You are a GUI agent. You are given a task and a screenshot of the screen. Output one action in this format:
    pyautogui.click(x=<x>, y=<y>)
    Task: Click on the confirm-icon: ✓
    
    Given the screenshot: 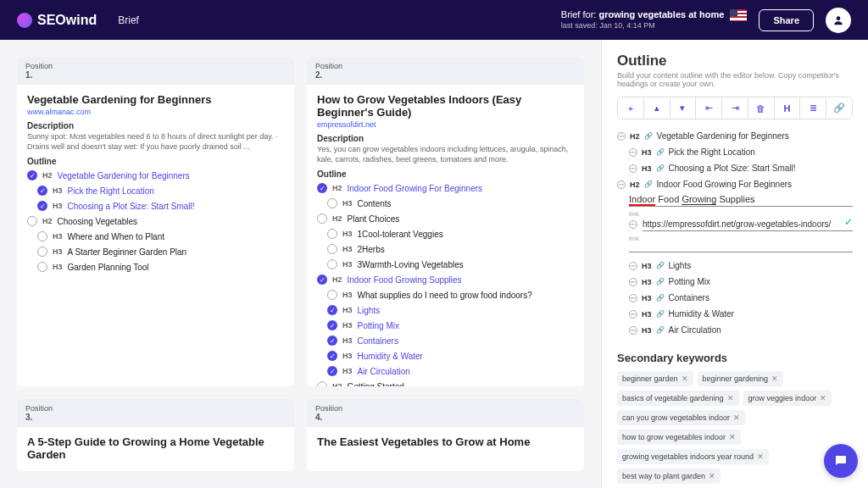 What is the action you would take?
    pyautogui.click(x=849, y=222)
    